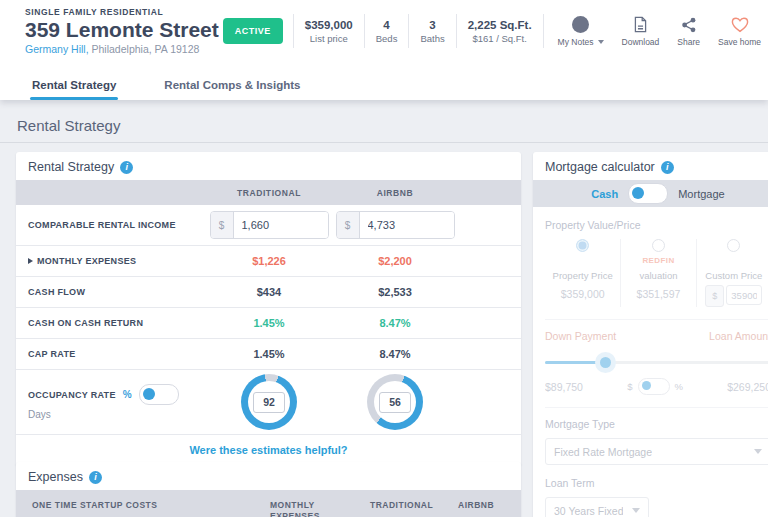 Image resolution: width=768 pixels, height=517 pixels. What do you see at coordinates (144, 49) in the screenshot?
I see `city-state-zip: Philadelphia, PA 19128` at bounding box center [144, 49].